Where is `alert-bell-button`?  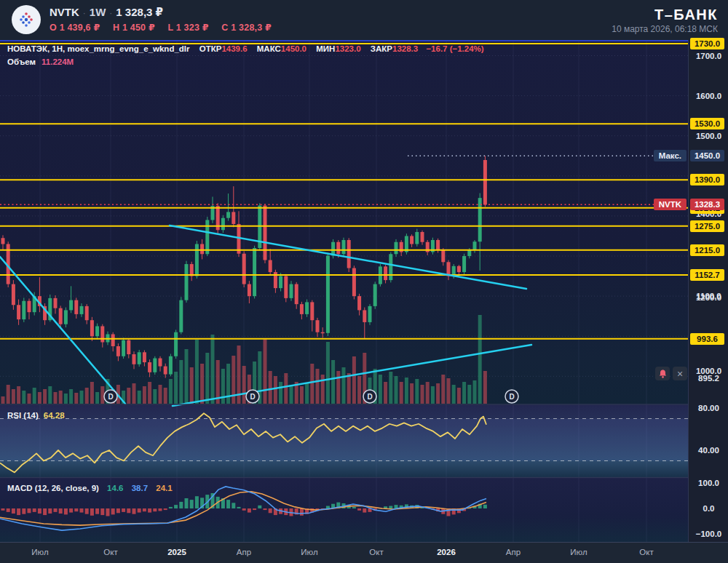
alert-bell-button is located at coordinates (662, 374).